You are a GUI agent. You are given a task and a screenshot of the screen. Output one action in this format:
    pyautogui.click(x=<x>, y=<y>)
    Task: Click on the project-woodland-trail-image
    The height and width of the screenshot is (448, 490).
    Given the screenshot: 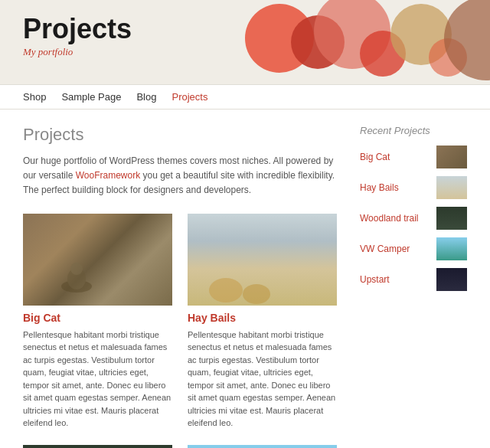 What is the action you would take?
    pyautogui.click(x=98, y=446)
    